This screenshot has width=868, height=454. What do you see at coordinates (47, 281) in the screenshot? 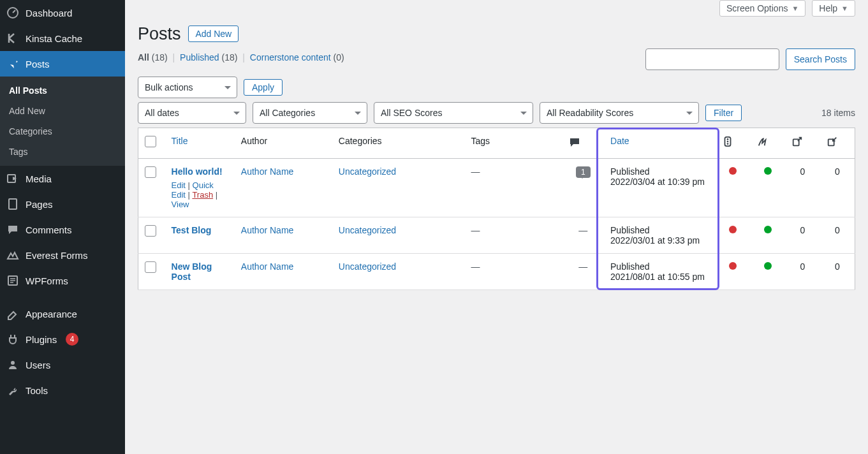
I see `menu-label: WPForms` at bounding box center [47, 281].